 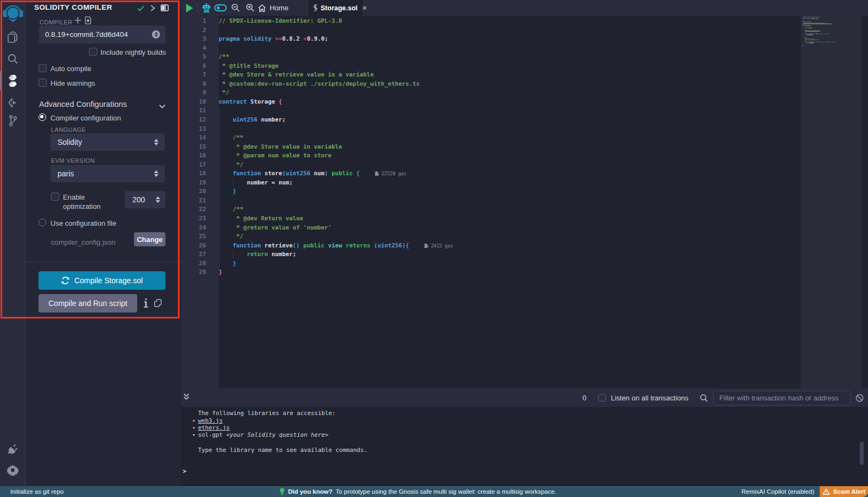 I want to click on remix-logo-icon, so click(x=13, y=12).